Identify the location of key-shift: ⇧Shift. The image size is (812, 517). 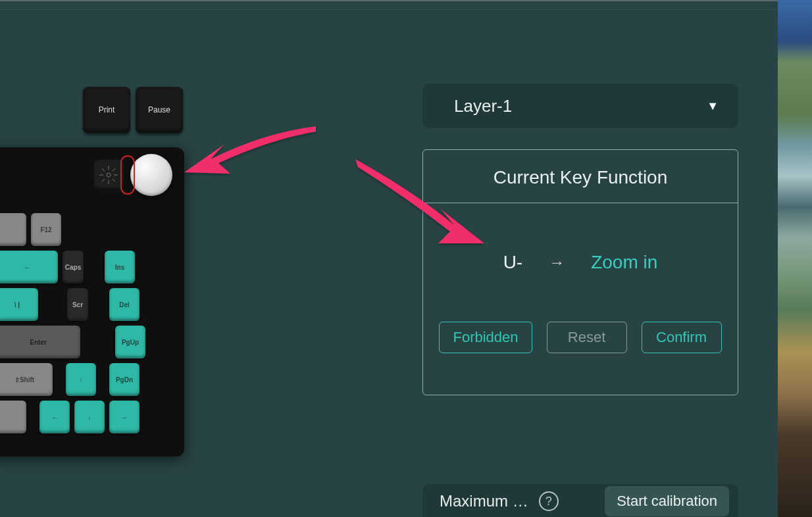
(26, 380).